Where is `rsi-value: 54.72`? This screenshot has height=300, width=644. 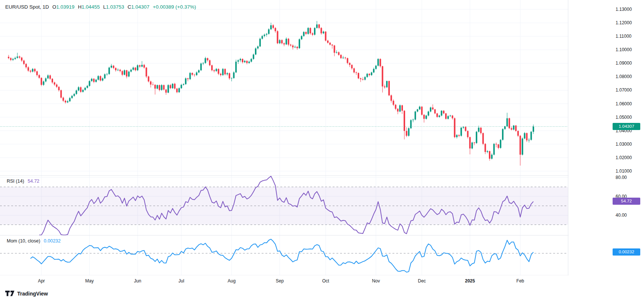
rsi-value: 54.72 is located at coordinates (34, 181).